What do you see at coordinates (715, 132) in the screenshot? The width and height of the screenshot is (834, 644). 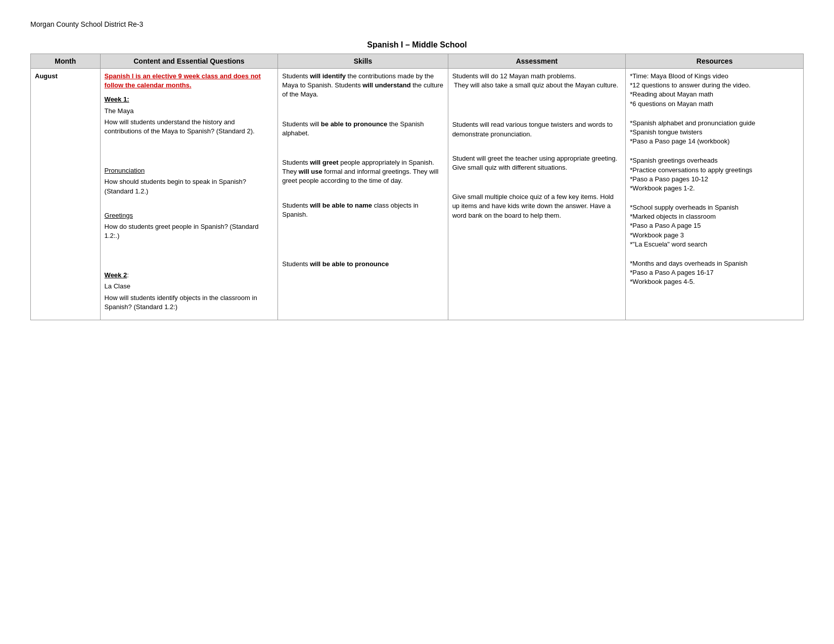 I see `resources-block-2: *Spanish alphabet and pronunciation guid…` at bounding box center [715, 132].